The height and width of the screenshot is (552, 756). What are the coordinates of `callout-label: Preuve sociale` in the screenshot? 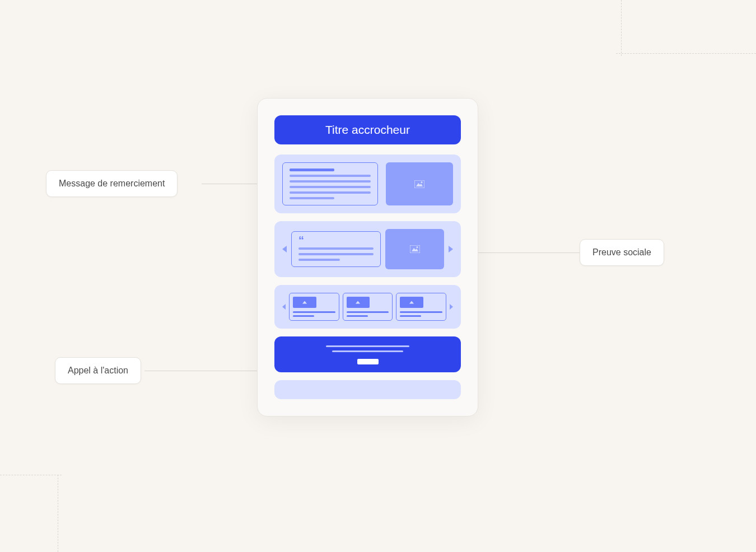 It's located at (622, 252).